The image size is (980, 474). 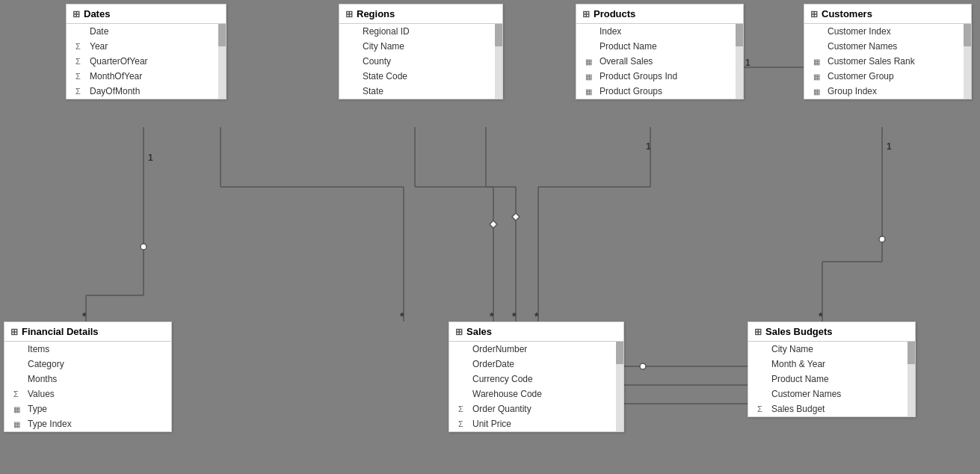 What do you see at coordinates (532, 349) in the screenshot?
I see `field-order-number: OrderNumber` at bounding box center [532, 349].